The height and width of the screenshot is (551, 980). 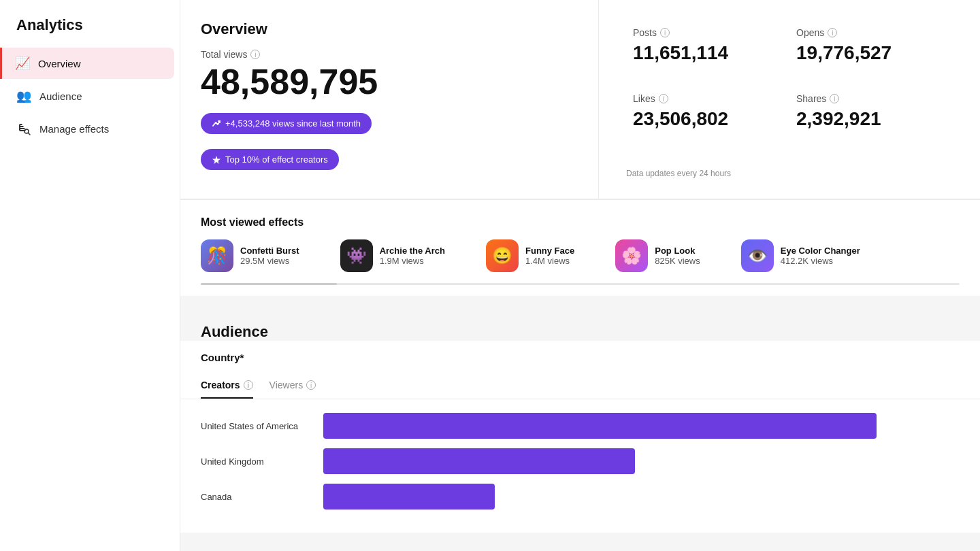 I want to click on audience-icon: 👥, so click(x=24, y=96).